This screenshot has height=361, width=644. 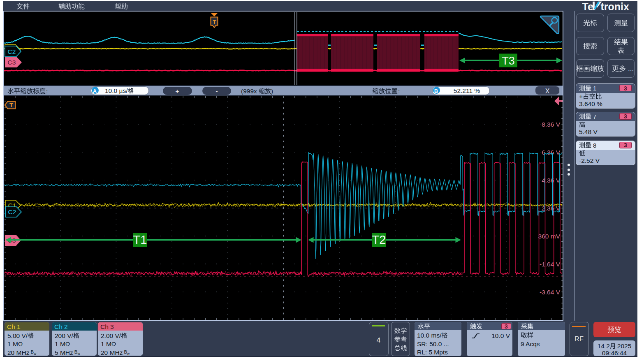 What do you see at coordinates (550, 292) in the screenshot?
I see `svg-text: -3.64 V` at bounding box center [550, 292].